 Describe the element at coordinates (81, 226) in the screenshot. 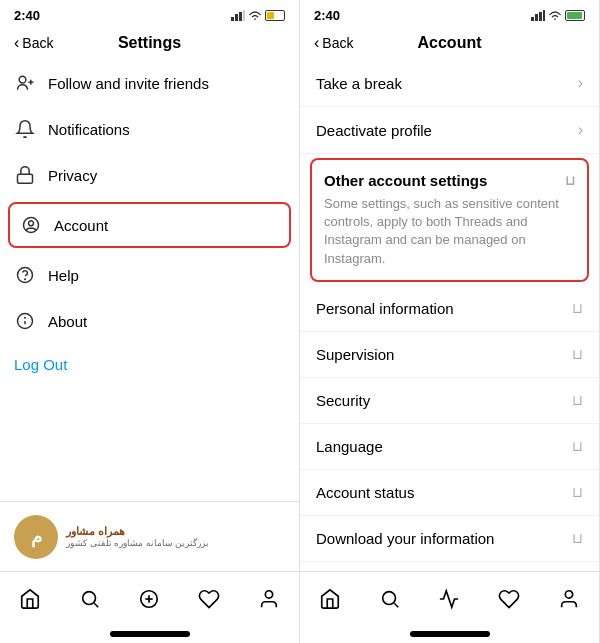

I see `account-label: Account` at that location.